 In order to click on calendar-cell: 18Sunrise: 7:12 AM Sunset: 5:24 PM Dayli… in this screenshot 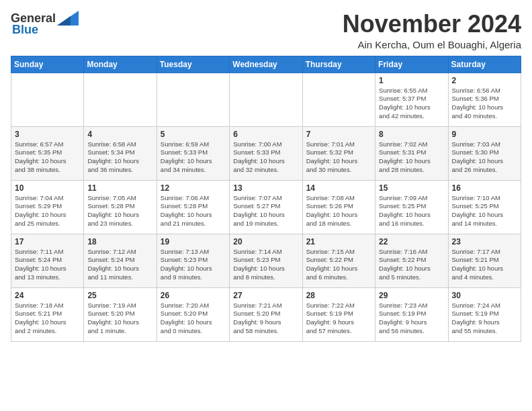, I will do `click(120, 261)`.